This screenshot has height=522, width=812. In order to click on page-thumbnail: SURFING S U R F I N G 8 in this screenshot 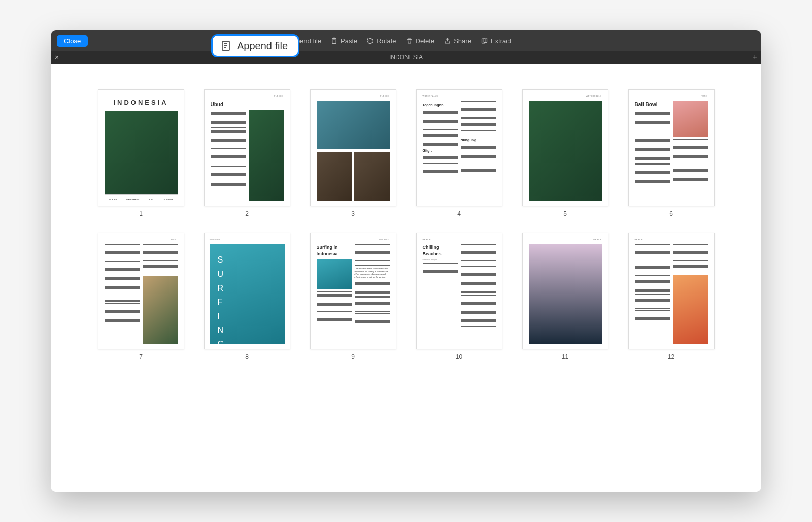, I will do `click(247, 297)`.